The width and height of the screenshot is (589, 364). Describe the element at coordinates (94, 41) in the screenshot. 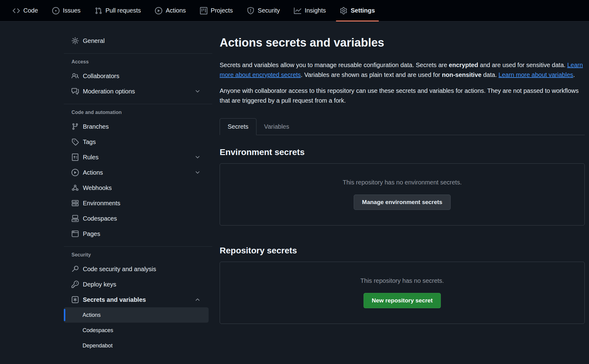

I see `sidebar-item-label: General` at that location.